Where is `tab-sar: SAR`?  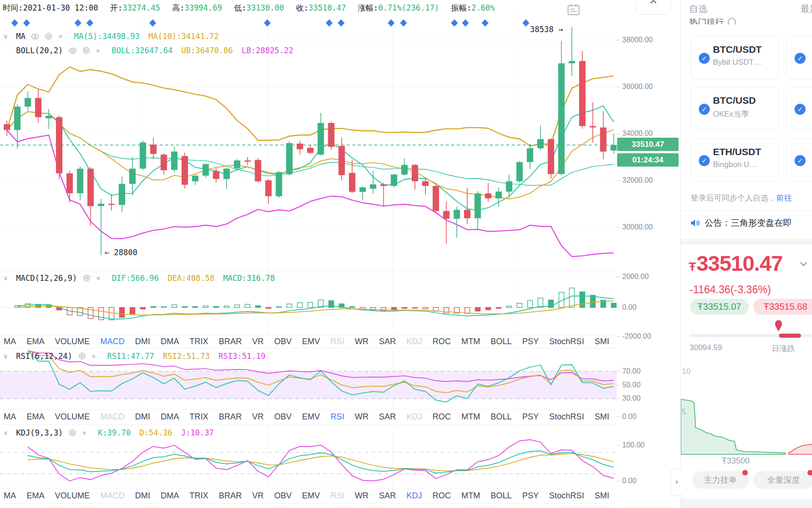 tab-sar: SAR is located at coordinates (388, 341).